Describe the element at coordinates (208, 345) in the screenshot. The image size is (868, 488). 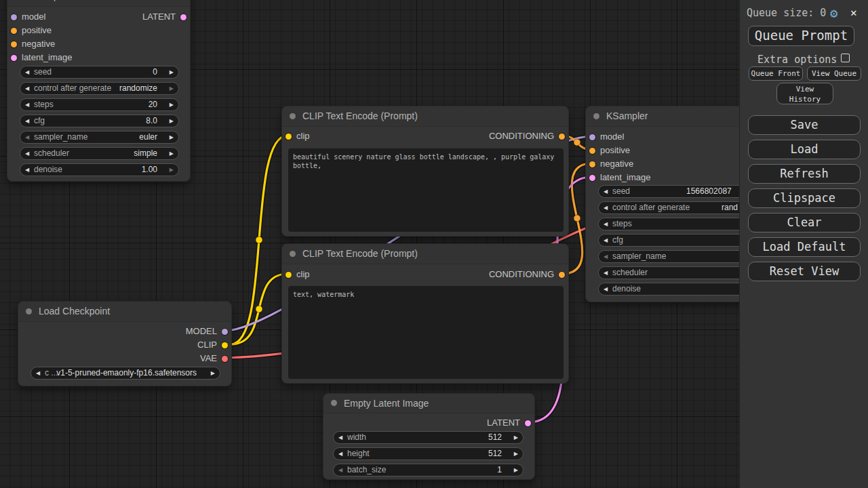
I see `slot-label: CLIP` at that location.